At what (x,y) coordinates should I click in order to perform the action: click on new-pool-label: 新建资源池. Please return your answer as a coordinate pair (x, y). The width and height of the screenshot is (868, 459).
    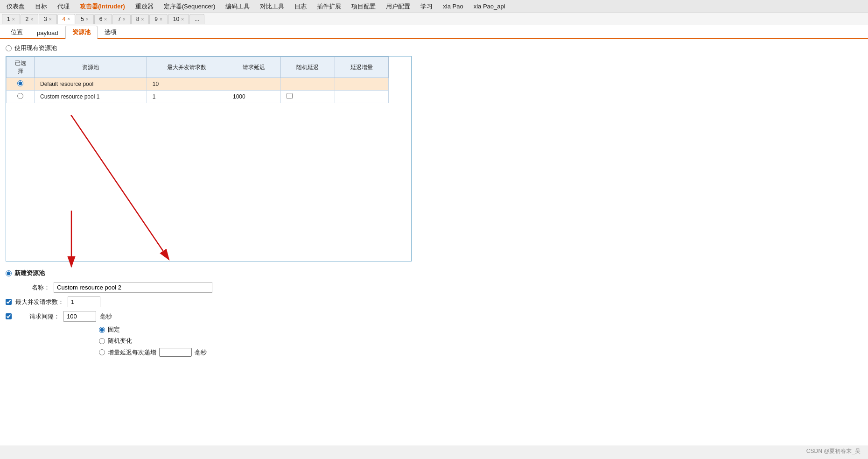
    Looking at the image, I should click on (30, 273).